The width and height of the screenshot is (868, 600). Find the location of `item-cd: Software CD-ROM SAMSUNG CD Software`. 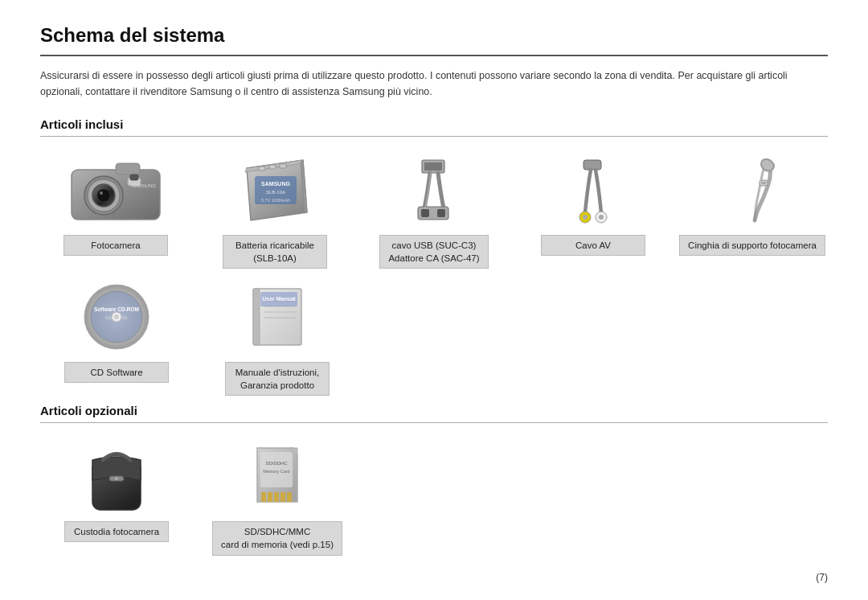

item-cd: Software CD-ROM SAMSUNG CD Software is located at coordinates (117, 330).